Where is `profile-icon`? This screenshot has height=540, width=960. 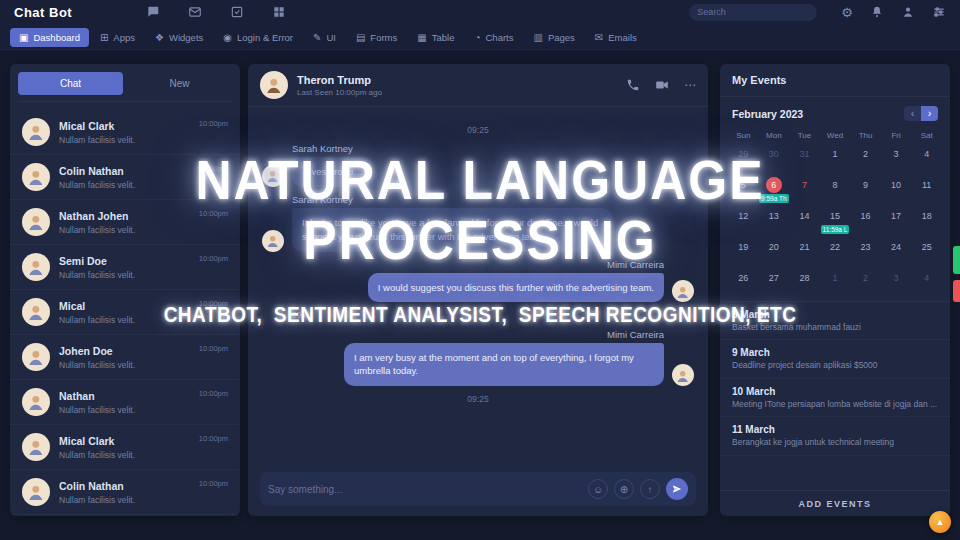 profile-icon is located at coordinates (908, 12).